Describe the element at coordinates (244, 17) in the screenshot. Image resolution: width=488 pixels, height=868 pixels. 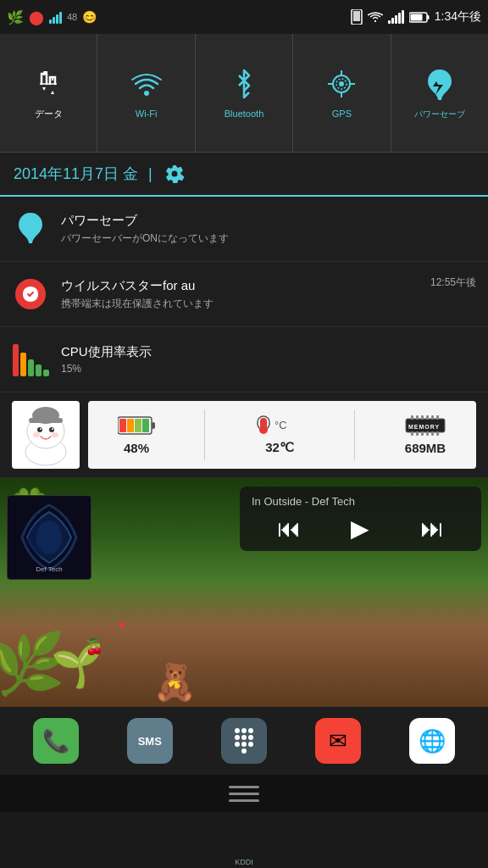
I see `status-bar: 🌿 ⬤ 48 😊` at that location.